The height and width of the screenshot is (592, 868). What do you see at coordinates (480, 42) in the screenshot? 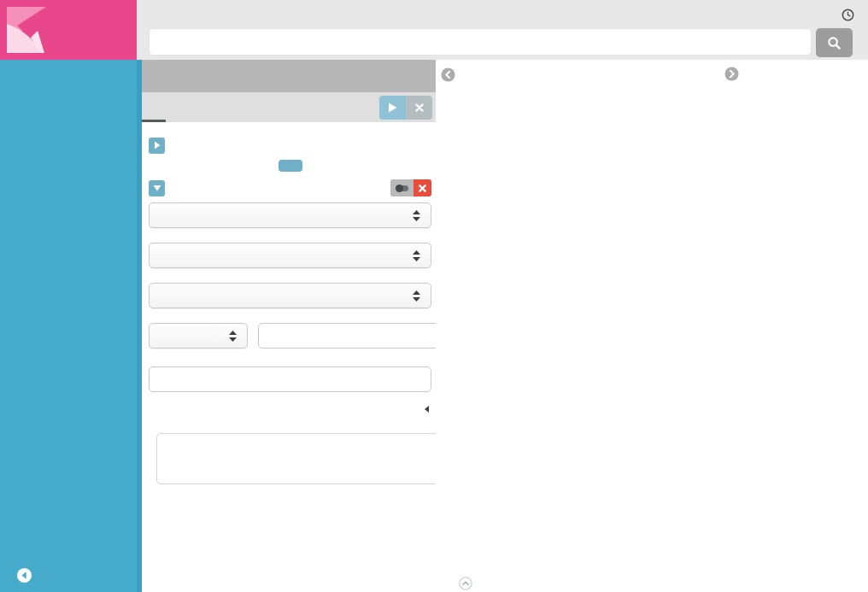
I see `query-input` at bounding box center [480, 42].